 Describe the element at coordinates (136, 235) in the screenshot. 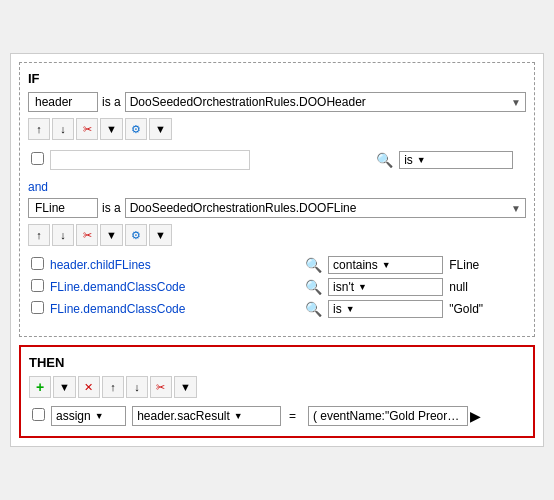

I see `gear-btn-2: ⚙` at that location.